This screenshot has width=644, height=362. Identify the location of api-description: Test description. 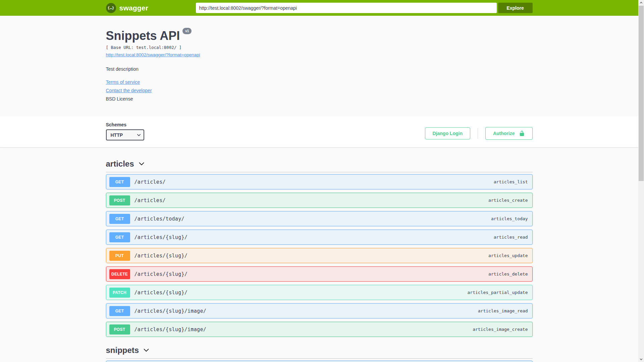
(319, 69).